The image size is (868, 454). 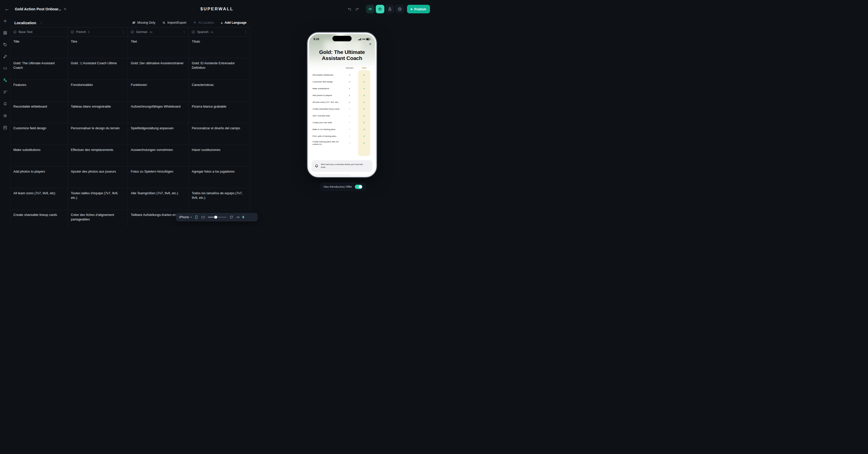 I want to click on preview-eye-button, so click(x=370, y=9).